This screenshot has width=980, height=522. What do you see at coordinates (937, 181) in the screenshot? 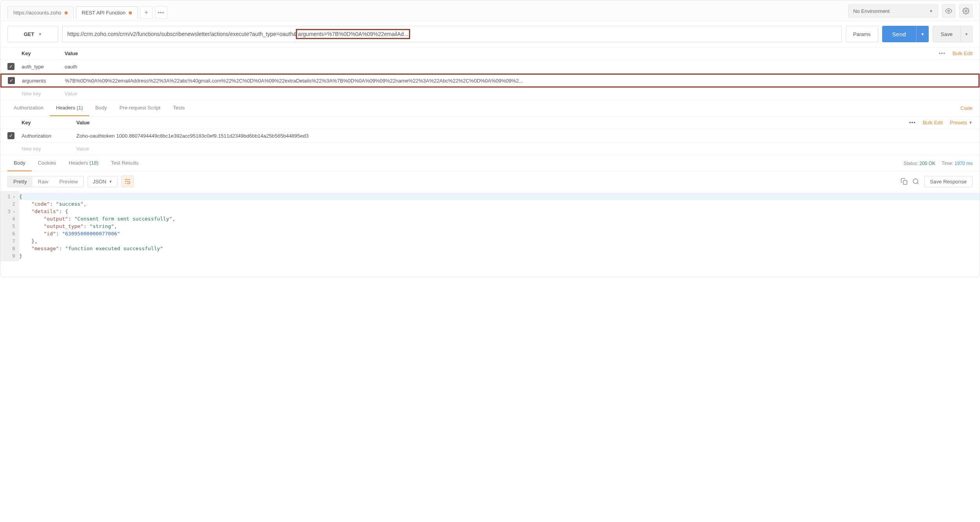
I see `response-actions: Save Response` at bounding box center [937, 181].